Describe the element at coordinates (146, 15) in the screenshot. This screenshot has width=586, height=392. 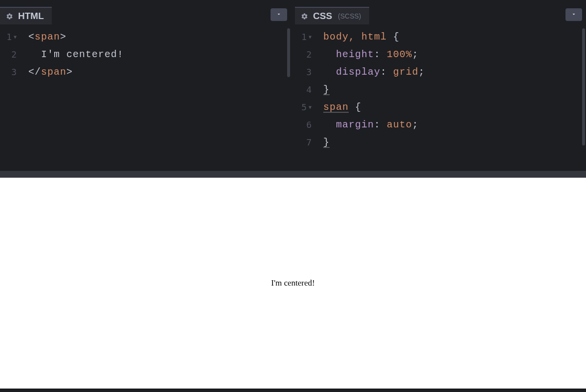
I see `html-panel-header: HTML` at that location.